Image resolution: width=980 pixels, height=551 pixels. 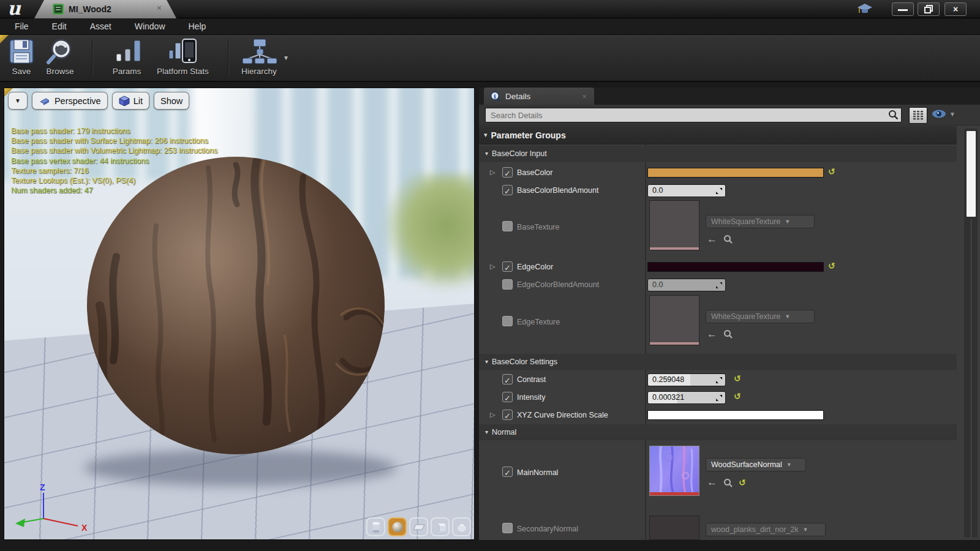 What do you see at coordinates (99, 100) in the screenshot?
I see `viewport-toolbar: ▼ Perspective Lit Show` at bounding box center [99, 100].